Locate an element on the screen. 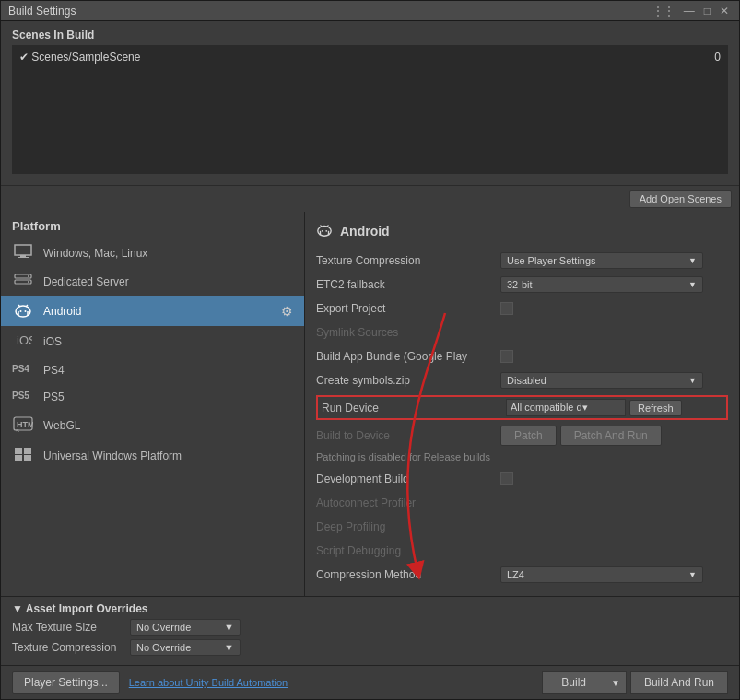 Image resolution: width=740 pixels, height=700 pixels. texture-compression-dropdown: Use Player Settings ▼ is located at coordinates (602, 261).